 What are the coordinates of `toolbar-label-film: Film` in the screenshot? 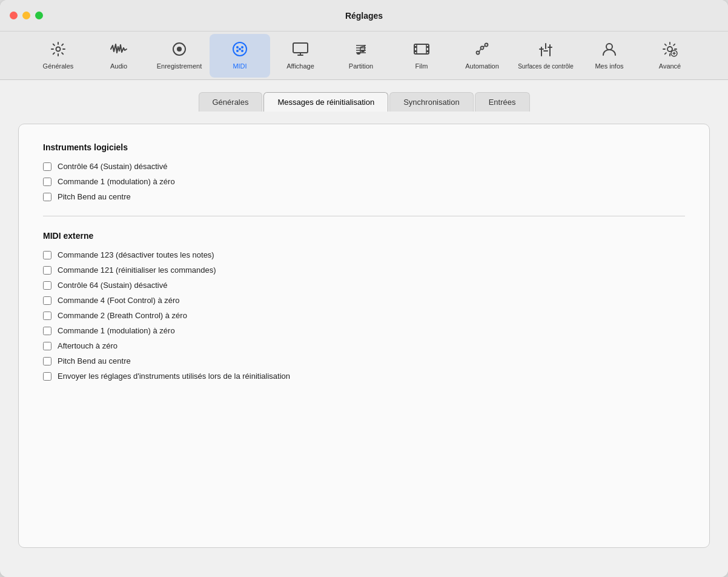 It's located at (422, 67).